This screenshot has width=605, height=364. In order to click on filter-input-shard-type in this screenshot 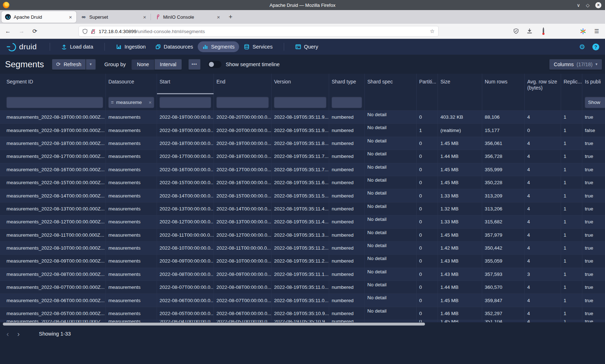, I will do `click(347, 102)`.